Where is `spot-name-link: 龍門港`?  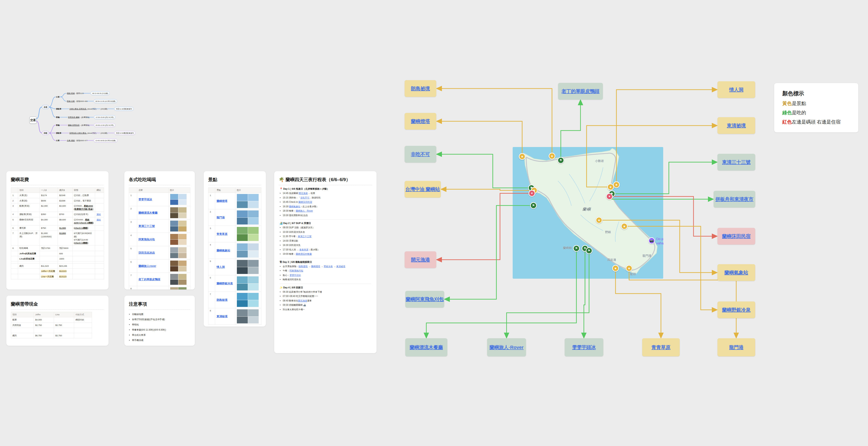 spot-name-link: 龍門港 is located at coordinates (221, 217).